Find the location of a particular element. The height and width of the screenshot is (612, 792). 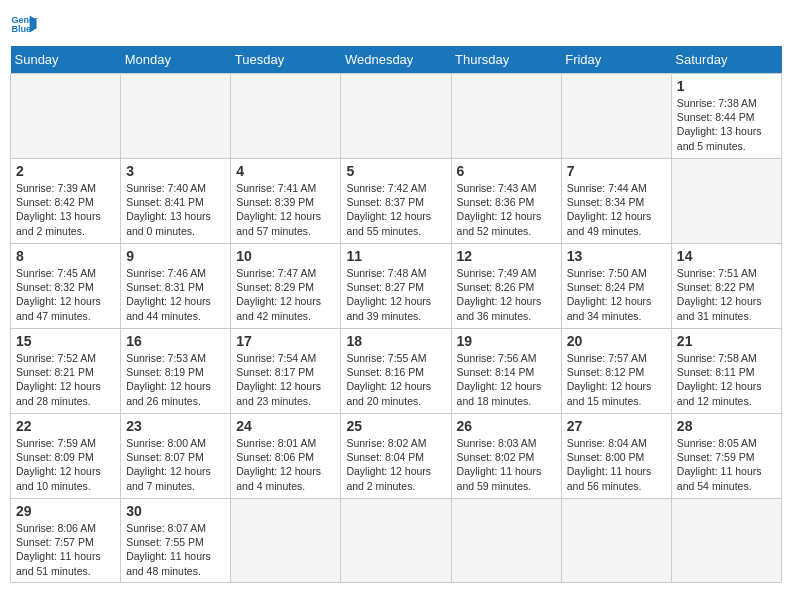

day-info: Sunrise: 7:42 AMSunset: 8:37 PMDaylight:… is located at coordinates (388, 210).